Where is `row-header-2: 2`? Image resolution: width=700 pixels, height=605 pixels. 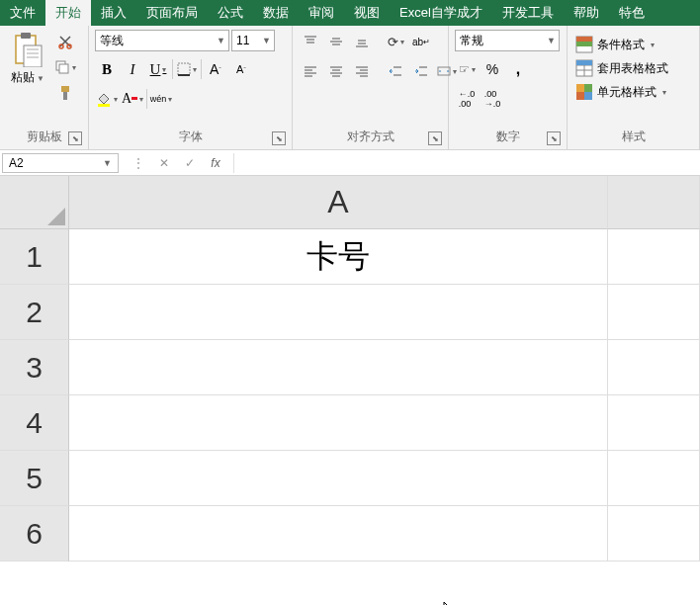 row-header-2: 2 is located at coordinates (35, 312).